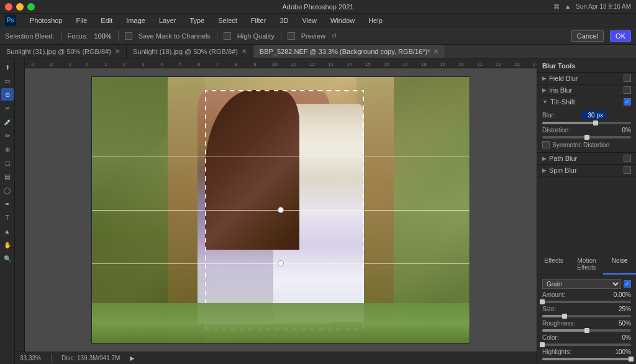  Describe the element at coordinates (244, 51) in the screenshot. I see `tab-1-close: ✕` at that location.